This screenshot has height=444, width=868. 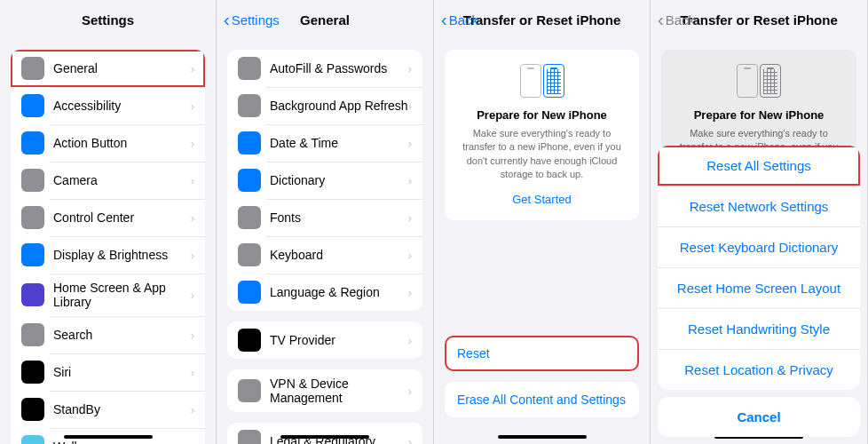 What do you see at coordinates (325, 340) in the screenshot?
I see `settings-row: TV Provider›` at bounding box center [325, 340].